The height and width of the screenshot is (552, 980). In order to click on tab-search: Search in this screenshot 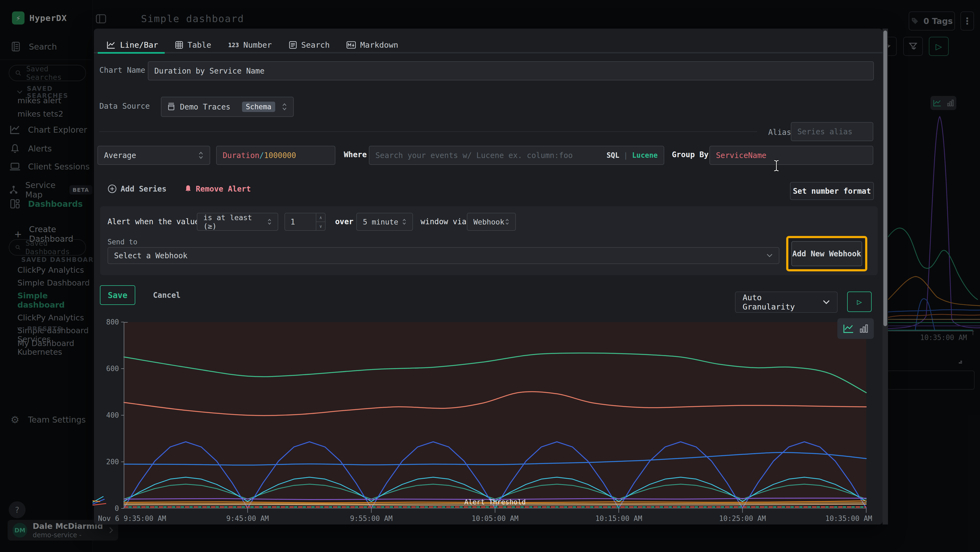, I will do `click(309, 45)`.